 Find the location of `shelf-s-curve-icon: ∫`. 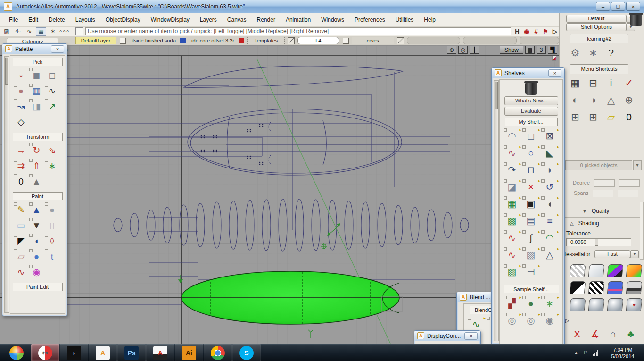

shelf-s-curve-icon: ∫ is located at coordinates (531, 238).